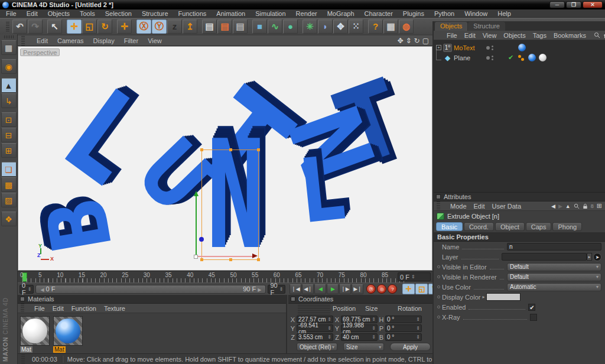  I want to click on render-settings-icon: ▤, so click(240, 27).